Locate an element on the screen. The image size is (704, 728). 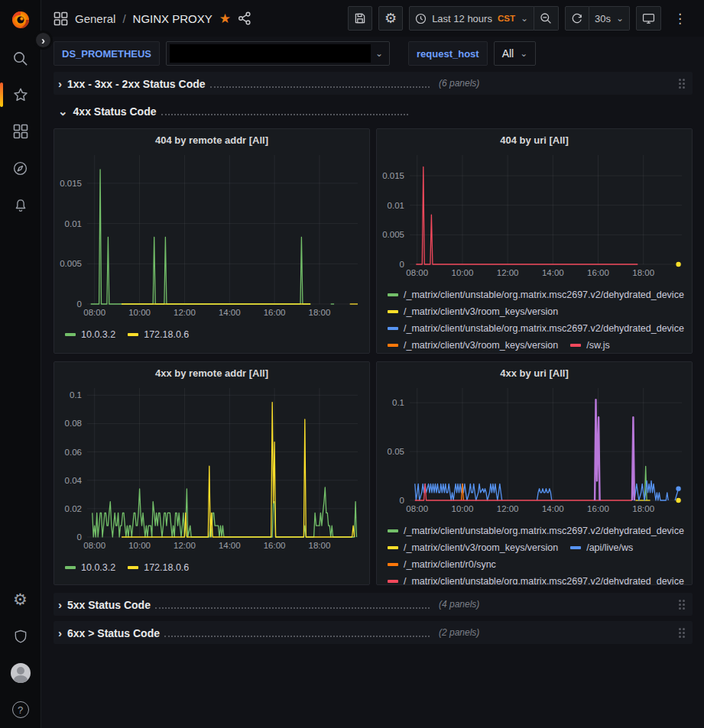
time-series-chart: 08:0010:0012:0014:0016:0018:0000.050.1 is located at coordinates (534, 451).